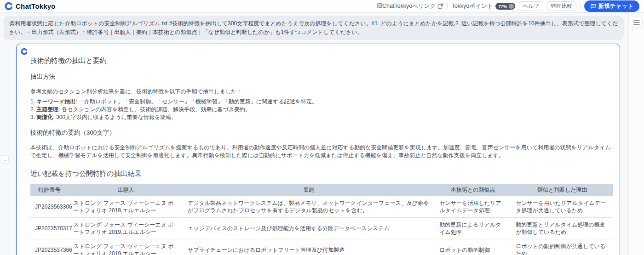 The height and width of the screenshot is (255, 644). What do you see at coordinates (50, 207) in the screenshot?
I see `patent-number-cell: JP2023563306` at bounding box center [50, 207].